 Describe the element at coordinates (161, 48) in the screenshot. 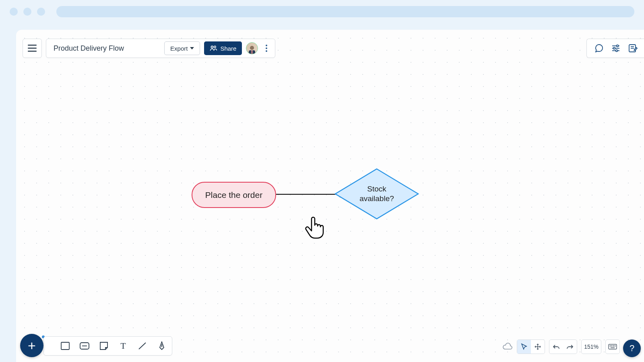

I see `document-toolbar: Product Delivery Flow Export Share` at that location.